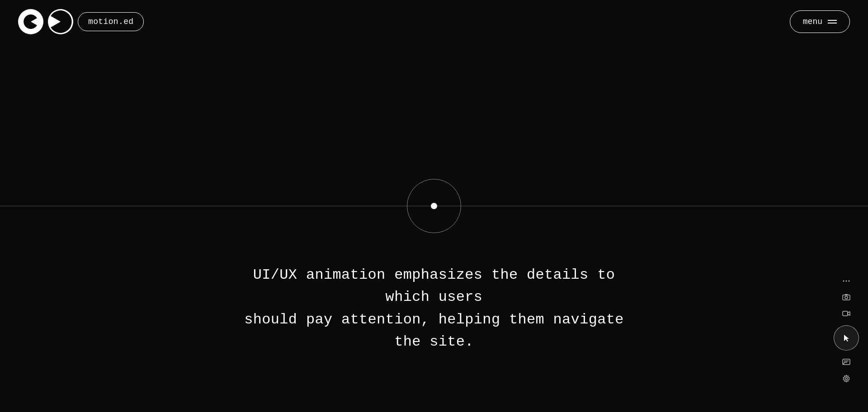  What do you see at coordinates (846, 297) in the screenshot?
I see `camera-icon` at bounding box center [846, 297].